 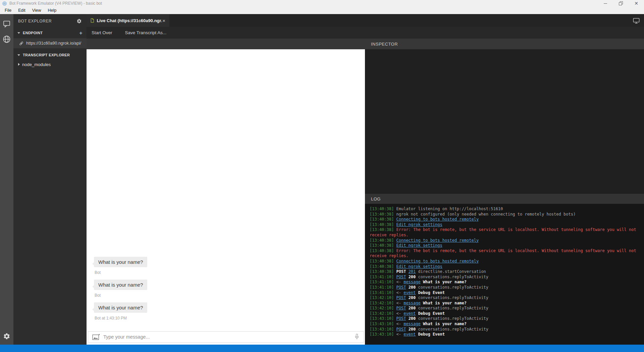 What do you see at coordinates (376, 199) in the screenshot?
I see `log-title: LOG` at bounding box center [376, 199].